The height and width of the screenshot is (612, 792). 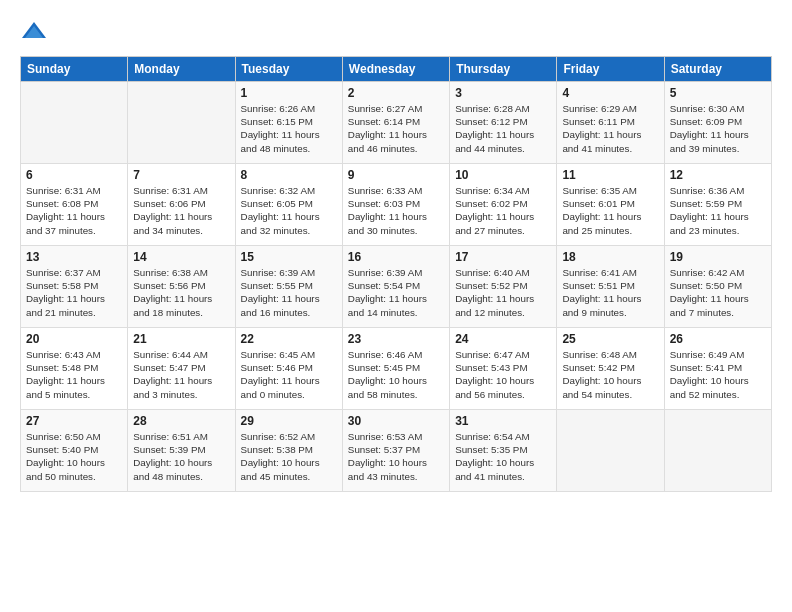 What do you see at coordinates (289, 257) in the screenshot?
I see `day-number: 15` at bounding box center [289, 257].